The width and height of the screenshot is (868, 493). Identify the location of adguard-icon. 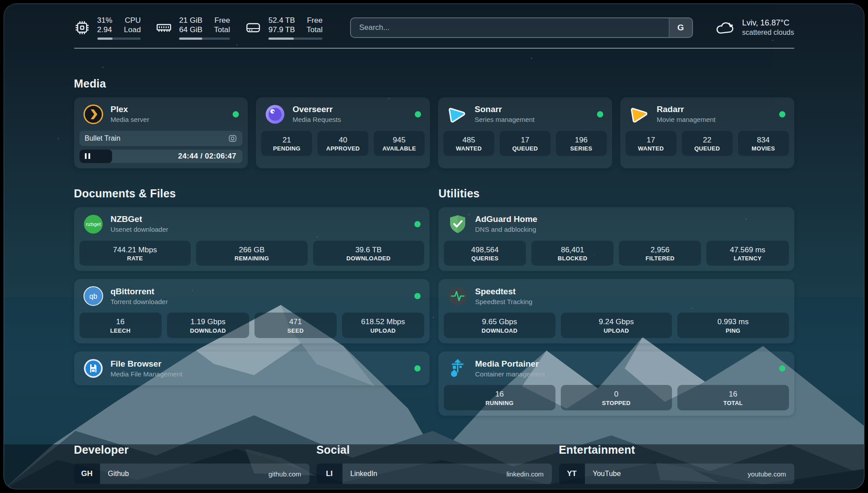
(458, 224).